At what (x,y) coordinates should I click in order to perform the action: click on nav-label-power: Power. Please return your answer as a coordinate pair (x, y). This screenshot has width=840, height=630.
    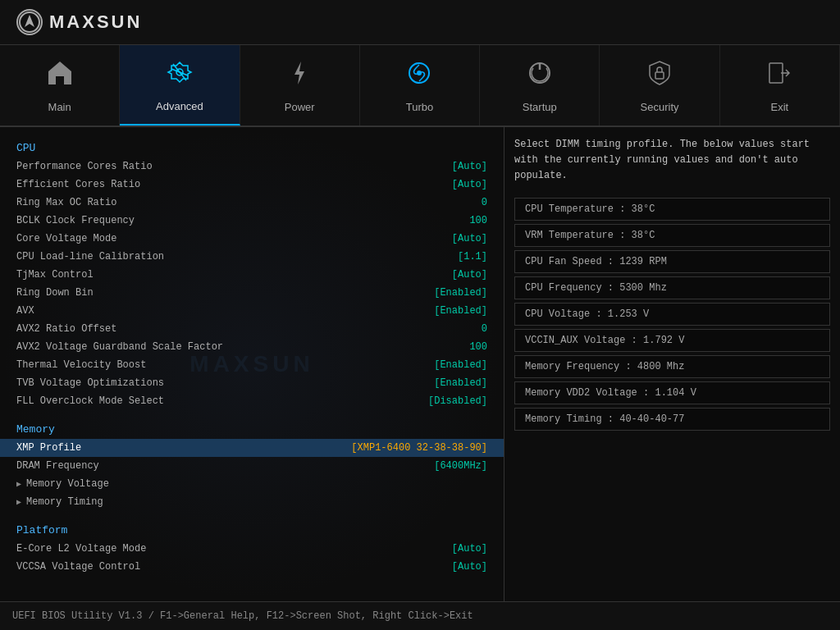
    Looking at the image, I should click on (300, 107).